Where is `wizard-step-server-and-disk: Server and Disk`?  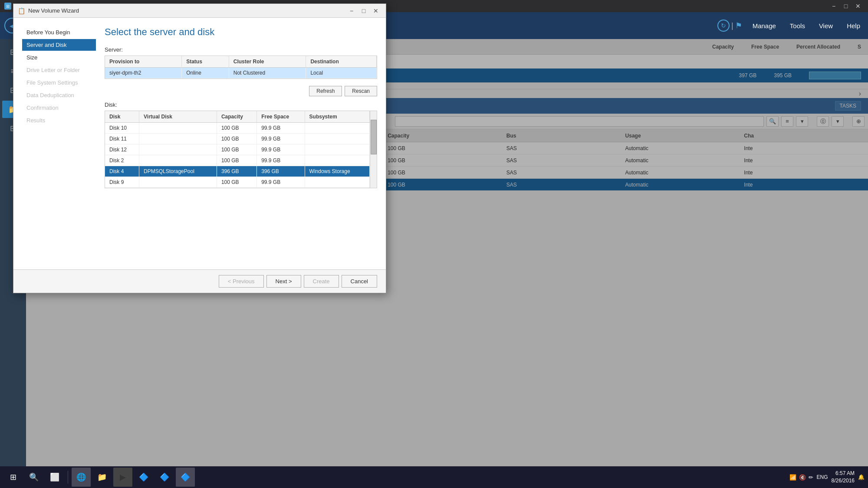 wizard-step-server-and-disk: Server and Disk is located at coordinates (59, 45).